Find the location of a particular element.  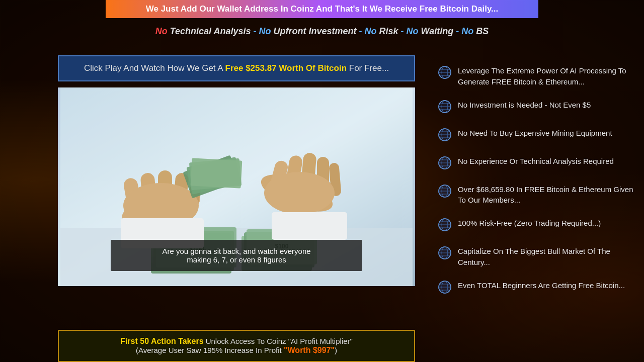

feature-item-6: Capitalize On The Biggest Bull Market Of… is located at coordinates (536, 257).